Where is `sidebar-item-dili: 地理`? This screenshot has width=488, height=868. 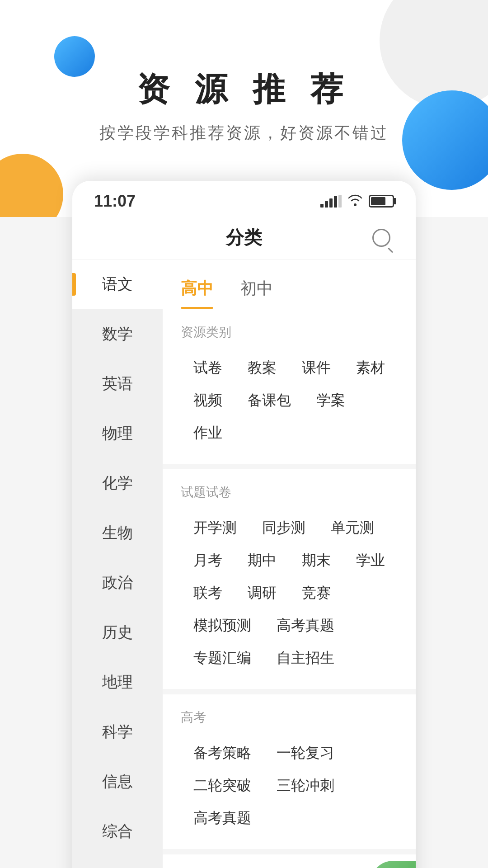
sidebar-item-dili: 地理 is located at coordinates (117, 682).